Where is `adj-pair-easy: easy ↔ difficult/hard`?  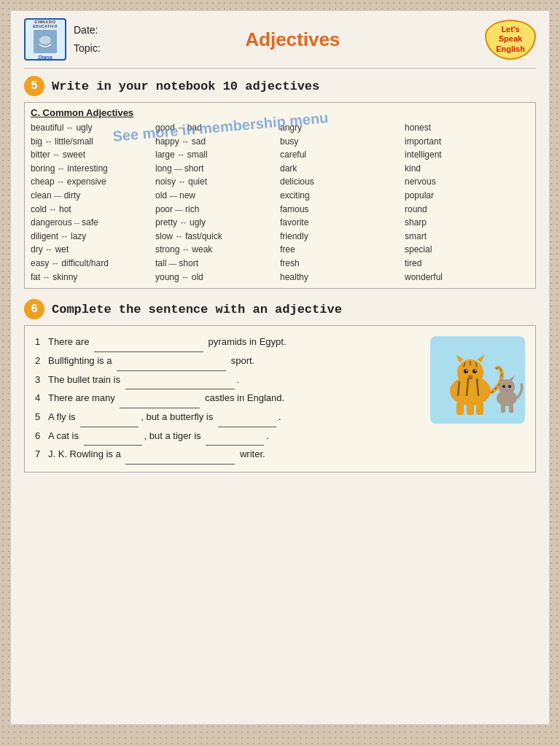 adj-pair-easy: easy ↔ difficult/hard is located at coordinates (93, 264).